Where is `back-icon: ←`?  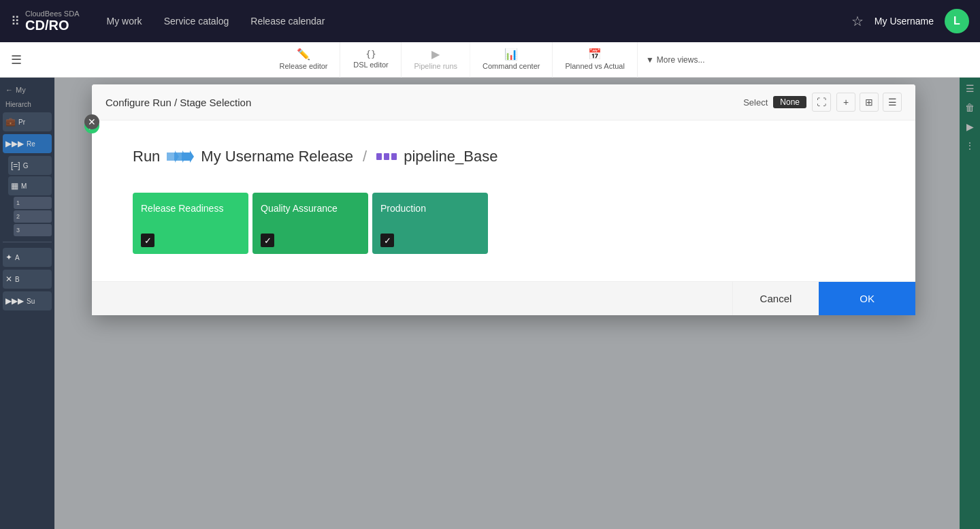 back-icon: ← is located at coordinates (10, 90).